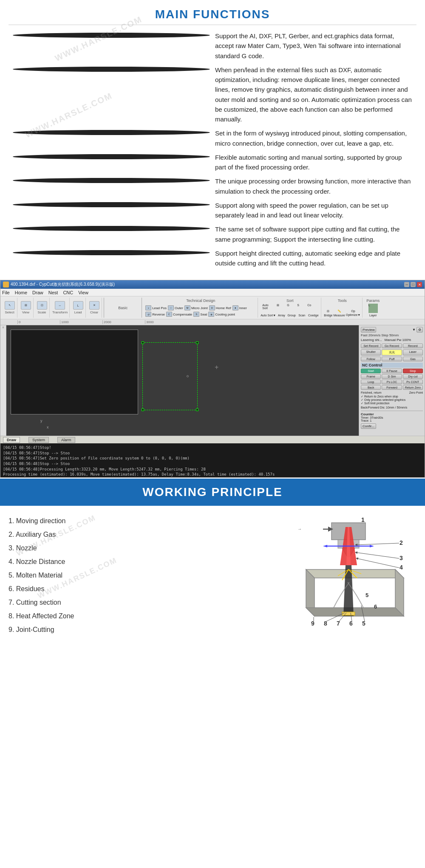 Image resolution: width=425 pixels, height=868 pixels. I want to click on gas-button: Gas, so click(413, 359).